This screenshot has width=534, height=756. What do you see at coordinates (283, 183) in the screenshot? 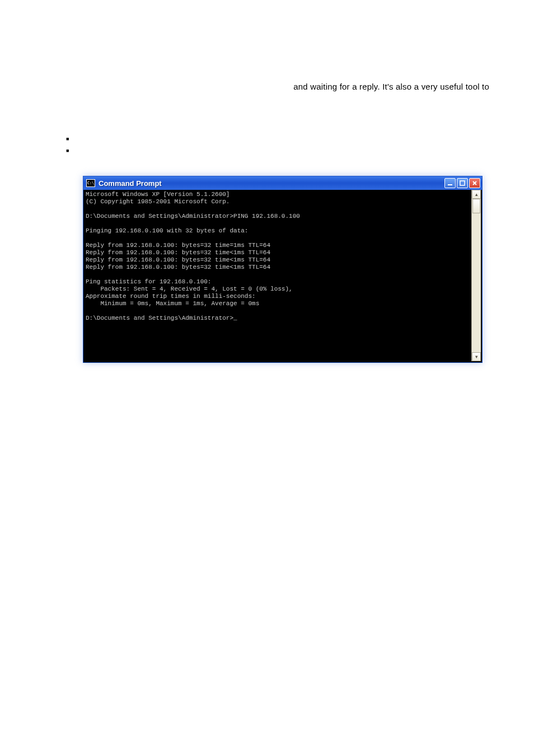
I see `window-title-bar: C:\ Command Prompt` at bounding box center [283, 183].